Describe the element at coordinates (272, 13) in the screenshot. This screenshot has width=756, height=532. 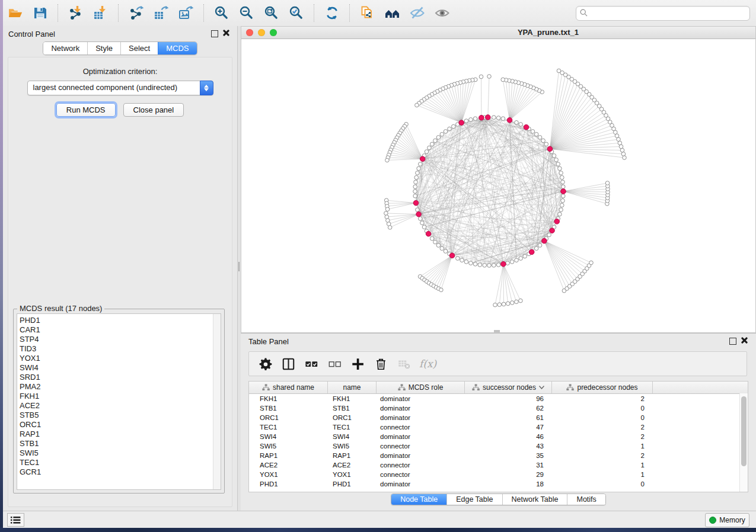
I see `zoom-fit-button` at that location.